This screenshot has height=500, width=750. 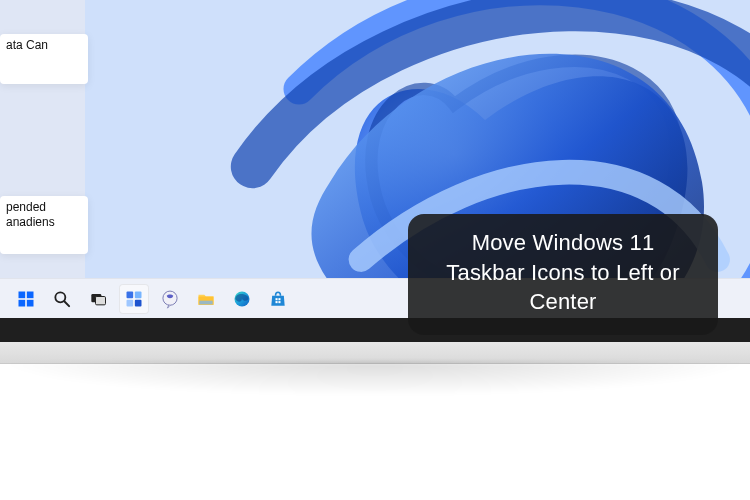 What do you see at coordinates (134, 299) in the screenshot?
I see `widgets-icon` at bounding box center [134, 299].